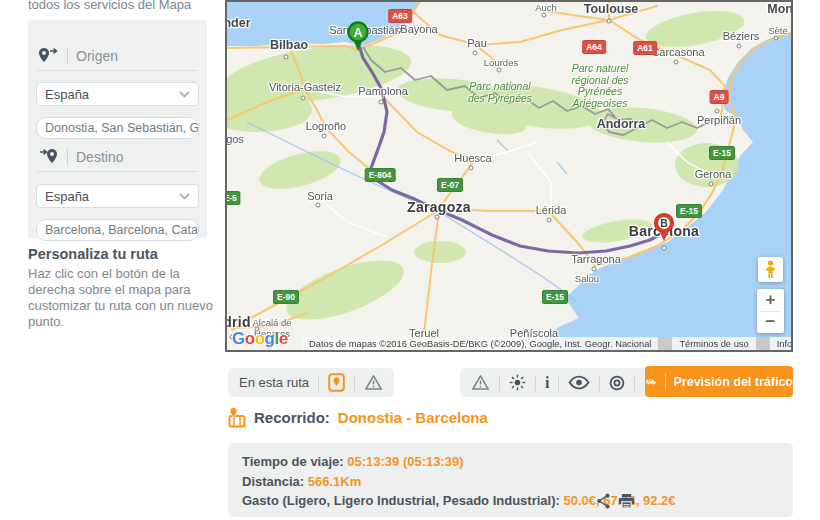  I want to click on map-city-label: nder, so click(238, 23).